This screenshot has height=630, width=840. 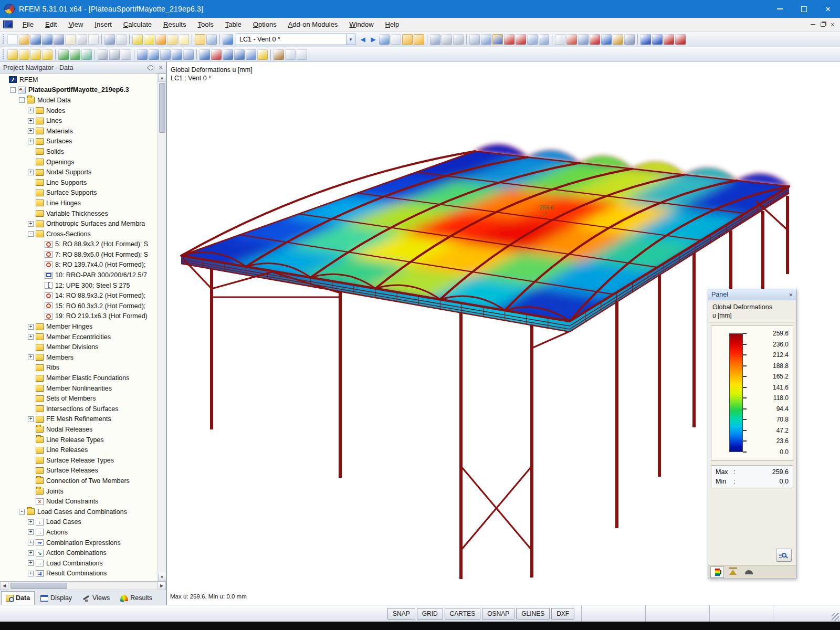 What do you see at coordinates (28, 24) in the screenshot?
I see `menu-item: File` at bounding box center [28, 24].